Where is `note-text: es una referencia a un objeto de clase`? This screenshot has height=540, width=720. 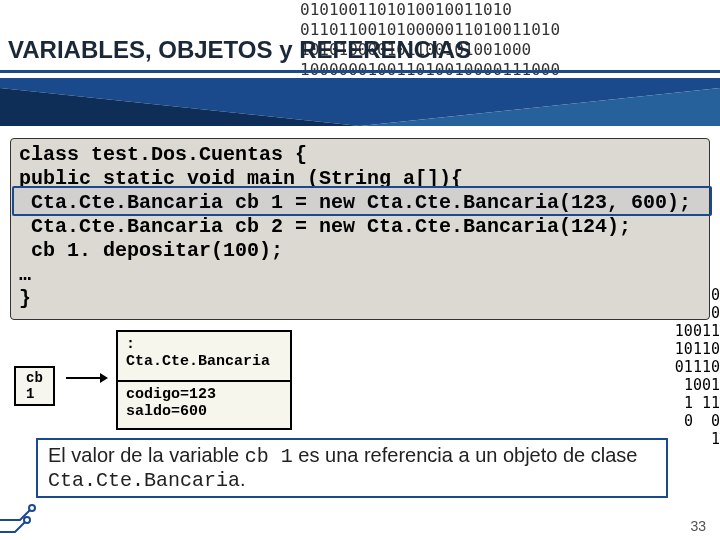 note-text: es una referencia a un objeto de clase is located at coordinates (466, 455).